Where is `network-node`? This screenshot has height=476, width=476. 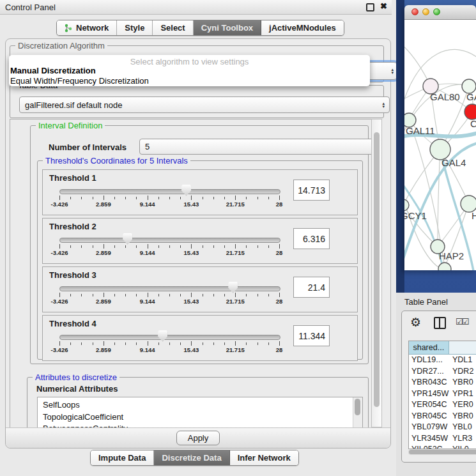
network-node is located at coordinates (445, 266).